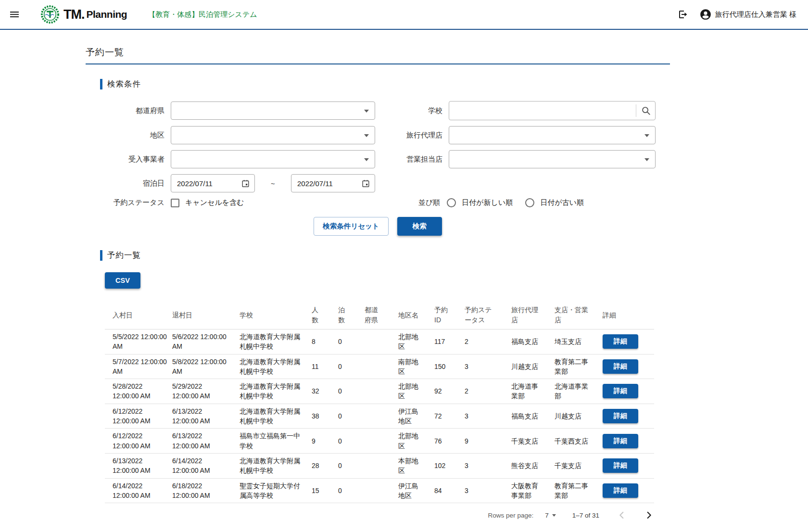  Describe the element at coordinates (206, 491) in the screenshot. I see `cell-checkout: 6/18/2022 12:00:00 AM` at that location.